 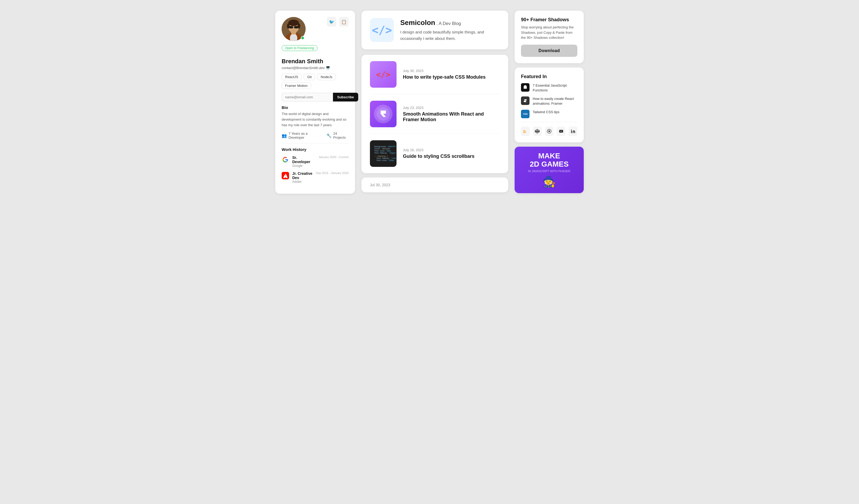 What do you see at coordinates (451, 74) in the screenshot?
I see `post-1-meta: July 30, 2023 How to write type-safe CSS…` at bounding box center [451, 74].